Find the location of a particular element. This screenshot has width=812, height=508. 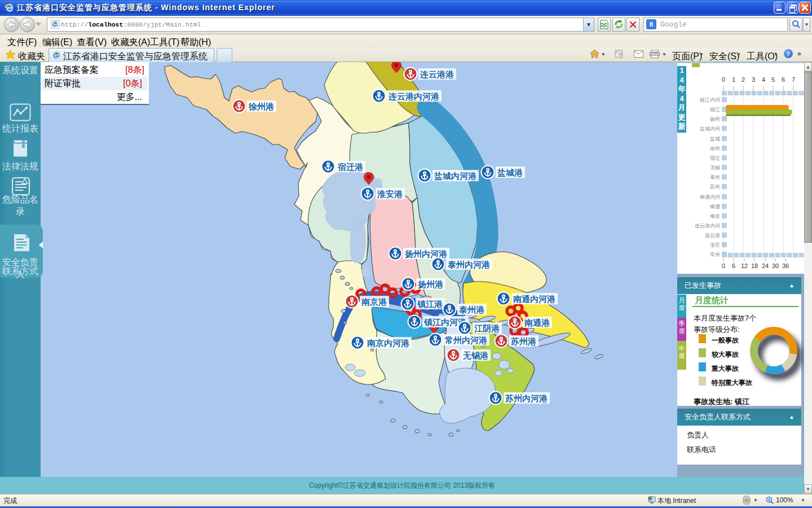

svg-text: 常州内河港 is located at coordinates (466, 340).